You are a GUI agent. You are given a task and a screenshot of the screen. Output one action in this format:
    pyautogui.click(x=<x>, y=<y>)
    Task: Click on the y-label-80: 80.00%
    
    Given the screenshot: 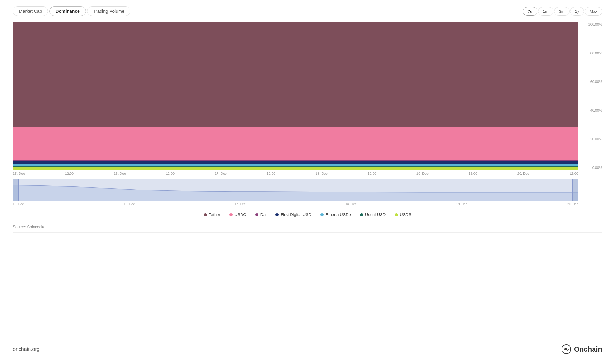 What is the action you would take?
    pyautogui.click(x=596, y=53)
    